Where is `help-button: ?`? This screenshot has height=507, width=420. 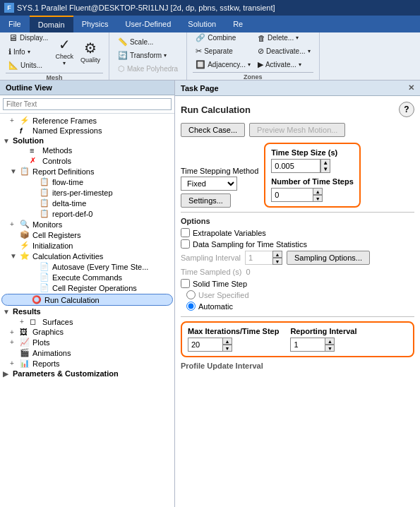 help-button: ? is located at coordinates (407, 109).